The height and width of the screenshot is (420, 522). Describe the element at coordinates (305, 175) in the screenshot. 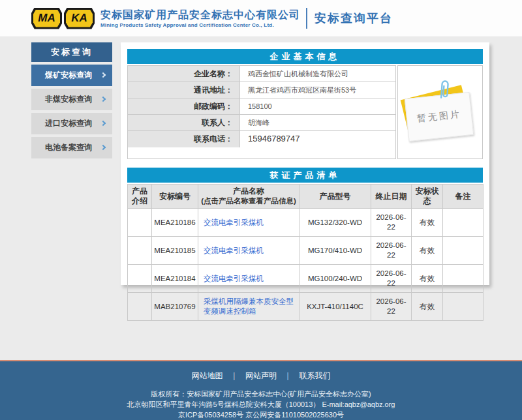

I see `product-section-title: 获证产品清单` at that location.